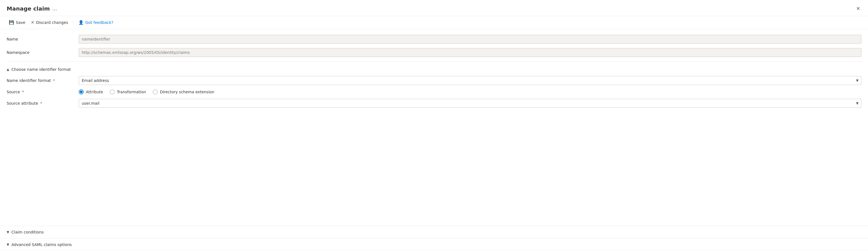  I want to click on save-label: Save, so click(21, 22).